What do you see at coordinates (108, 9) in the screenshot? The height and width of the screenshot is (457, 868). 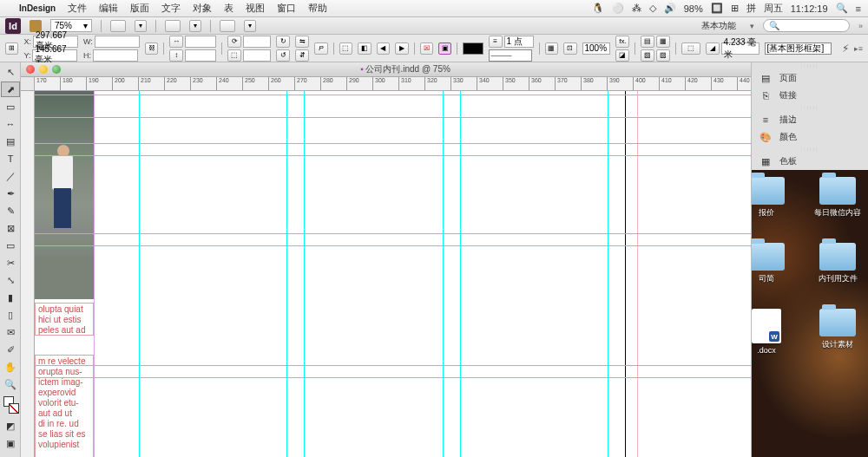 I see `menu-edit: 编辑` at bounding box center [108, 9].